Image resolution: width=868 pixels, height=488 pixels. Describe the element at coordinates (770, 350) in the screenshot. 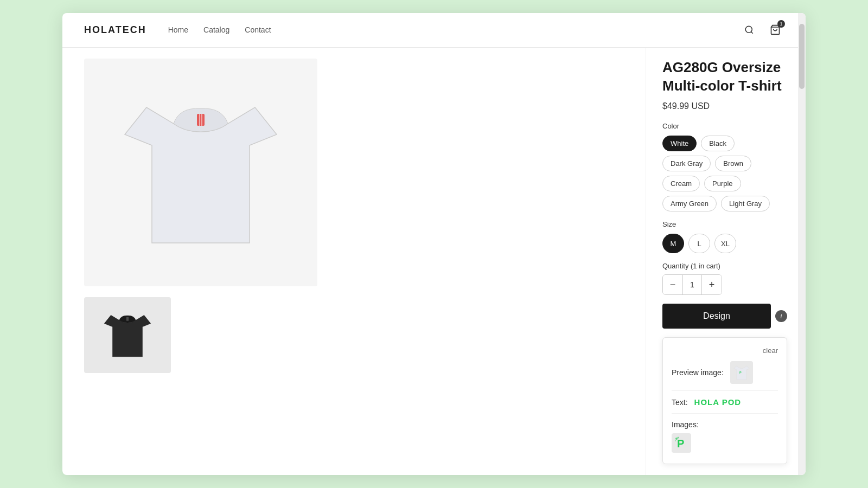

I see `clear-button: clear` at that location.